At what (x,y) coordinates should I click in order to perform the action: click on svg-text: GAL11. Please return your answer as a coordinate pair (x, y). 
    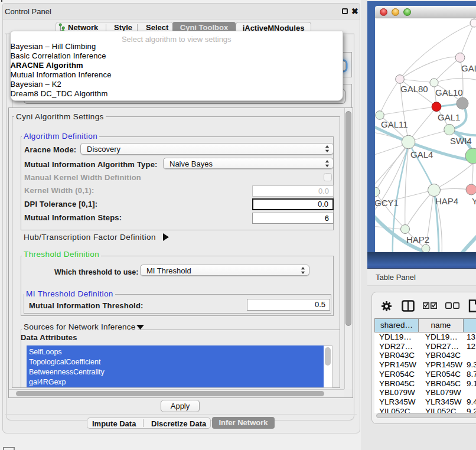
    Looking at the image, I should click on (395, 124).